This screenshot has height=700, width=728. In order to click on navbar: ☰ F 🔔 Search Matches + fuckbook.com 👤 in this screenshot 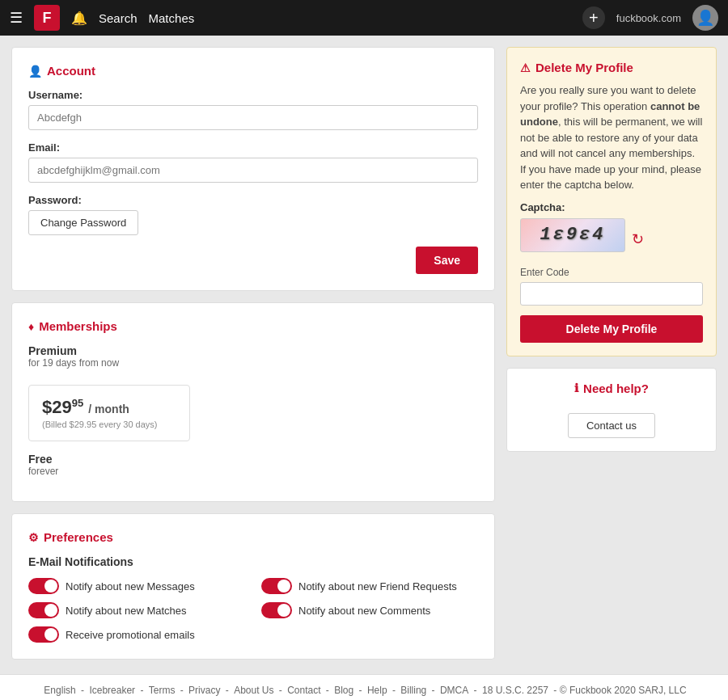, I will do `click(364, 18)`.